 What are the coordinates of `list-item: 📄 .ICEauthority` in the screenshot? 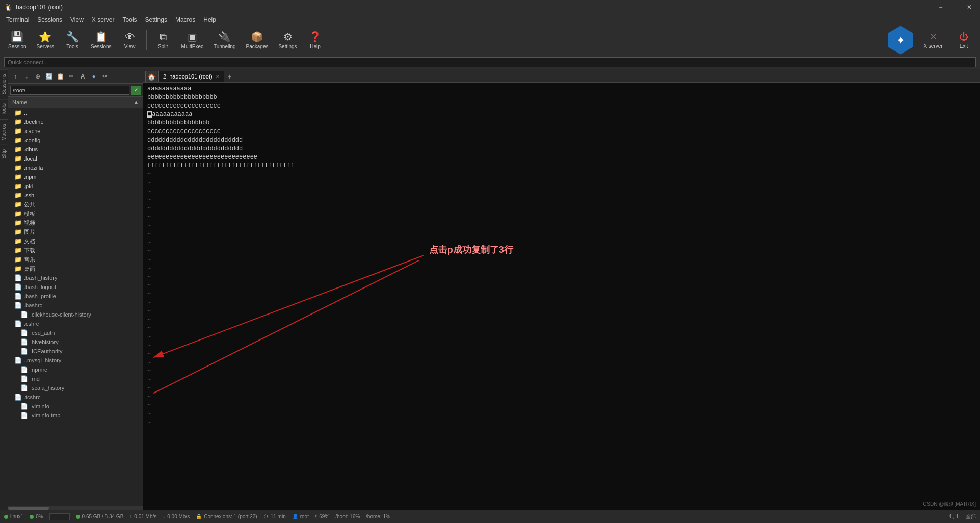 It's located at (75, 351).